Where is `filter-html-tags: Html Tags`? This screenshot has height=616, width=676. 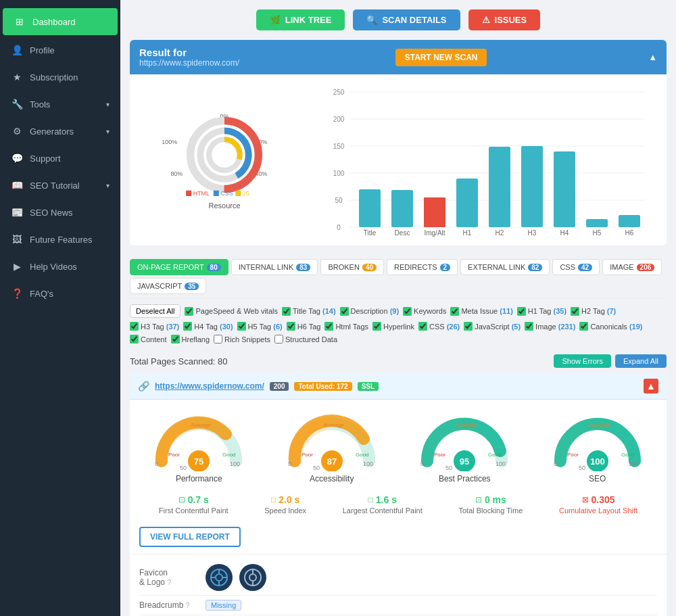
filter-html-tags: Html Tags is located at coordinates (346, 326).